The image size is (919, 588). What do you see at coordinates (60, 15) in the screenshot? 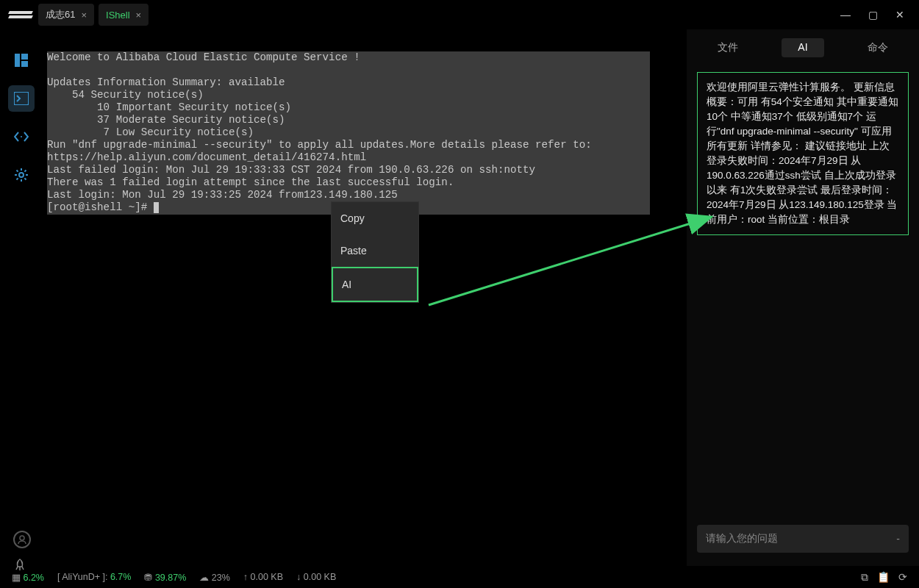
I see `tab-label: 成志61` at bounding box center [60, 15].